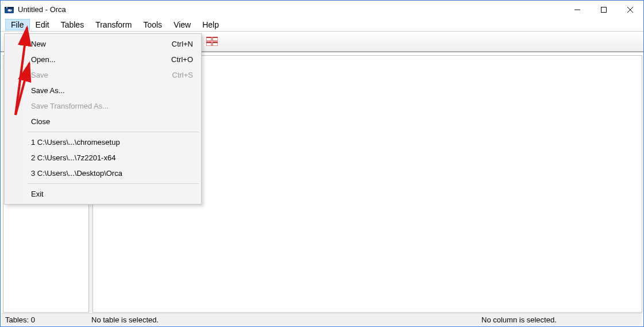 This screenshot has width=644, height=327. What do you see at coordinates (17, 25) in the screenshot?
I see `menu-file: File` at bounding box center [17, 25].